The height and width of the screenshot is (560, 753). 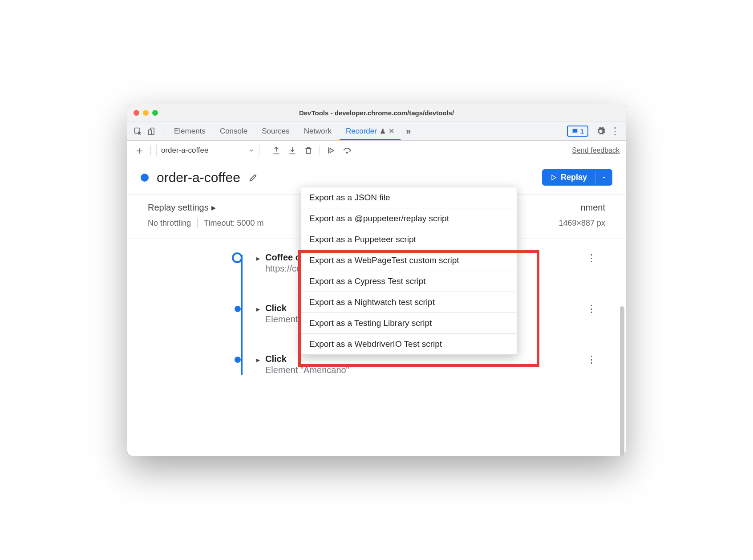 I want to click on flask-icon, so click(x=383, y=131).